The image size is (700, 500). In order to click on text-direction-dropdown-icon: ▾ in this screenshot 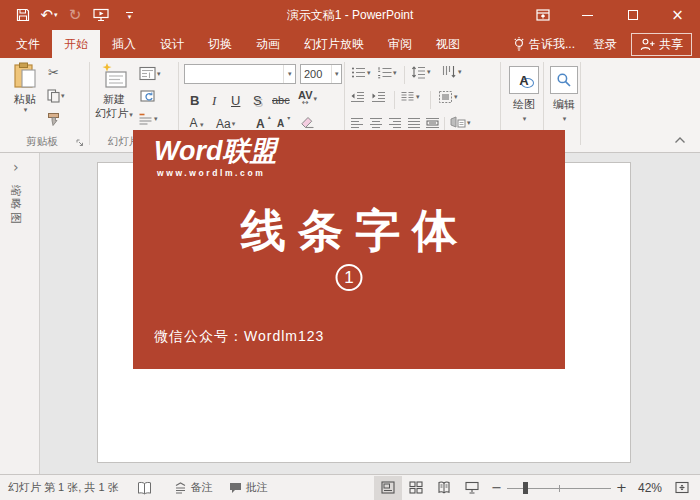, I will do `click(460, 72)`.